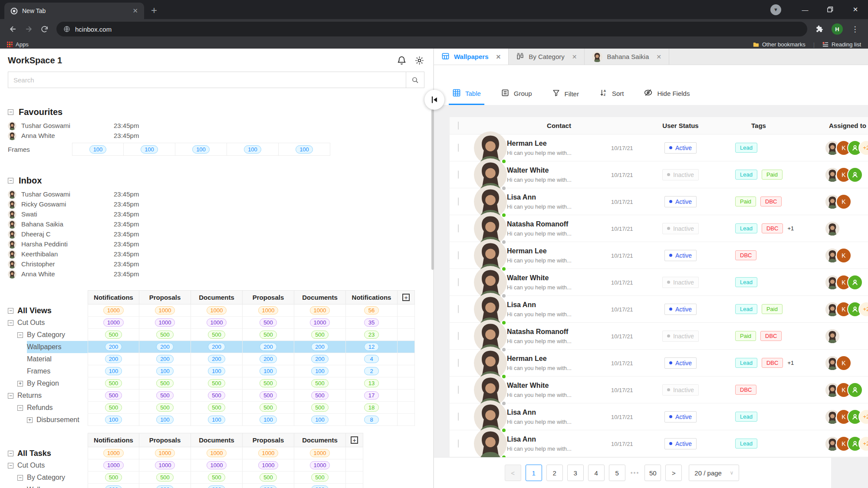 The image size is (868, 488). Describe the element at coordinates (29, 29) in the screenshot. I see `forward-icon` at that location.